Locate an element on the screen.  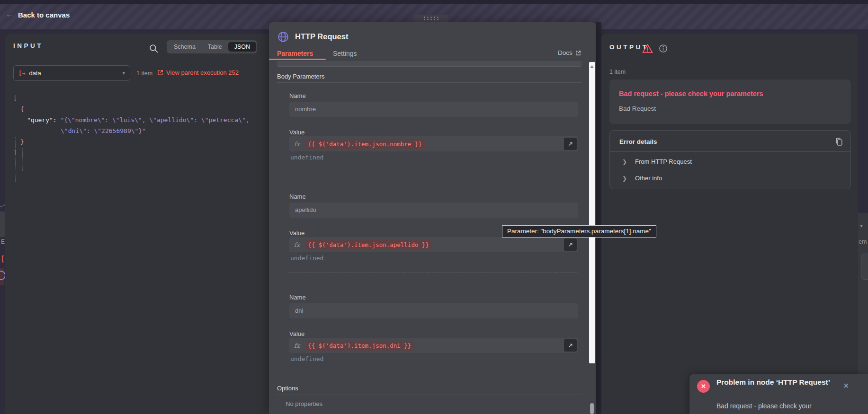
detail-row-label: From HTTP Request is located at coordinates (663, 162).